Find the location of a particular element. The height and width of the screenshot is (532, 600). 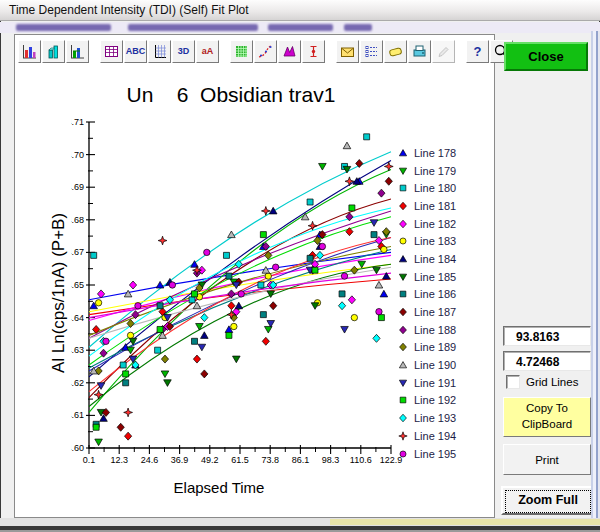

pattern-fill-button is located at coordinates (242, 52).